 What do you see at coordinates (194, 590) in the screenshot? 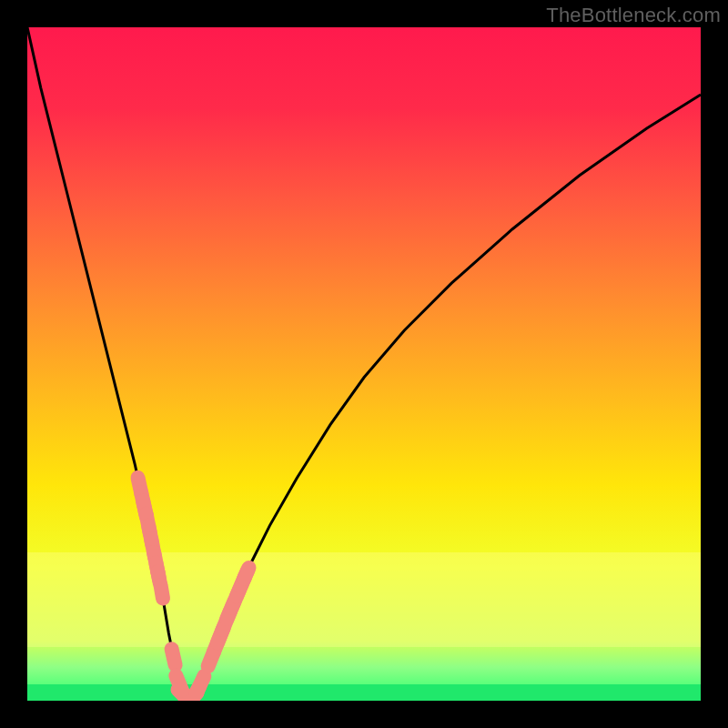
I see `curve-markers` at bounding box center [194, 590].